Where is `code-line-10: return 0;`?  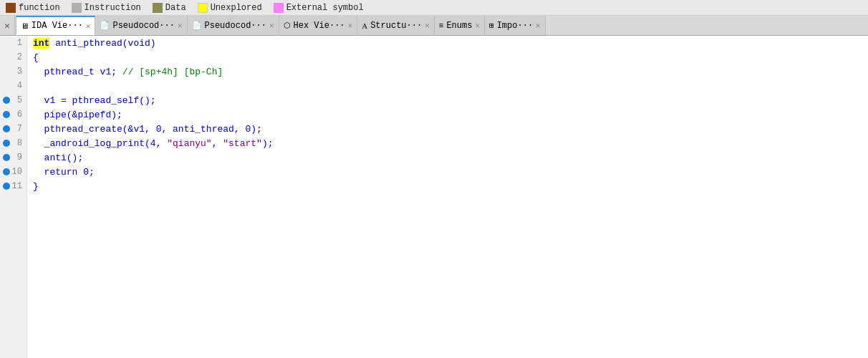 code-line-10: return 0; is located at coordinates (448, 172).